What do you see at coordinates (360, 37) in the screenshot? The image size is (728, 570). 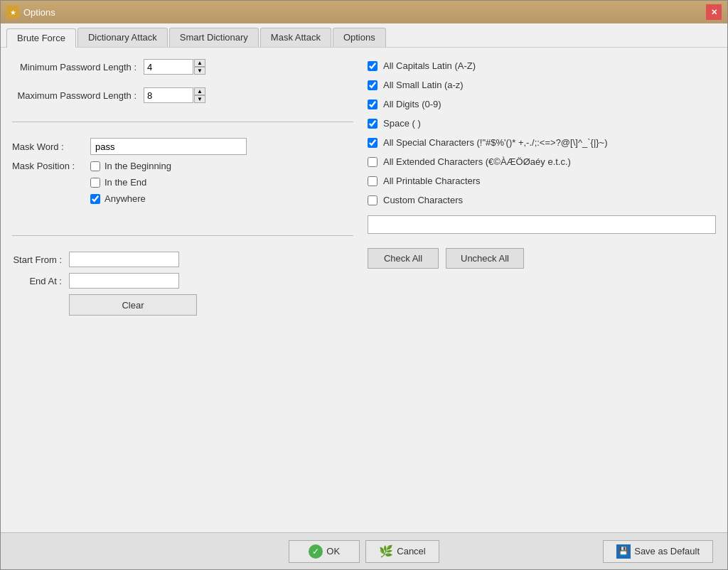 I see `tab-options: Options` at bounding box center [360, 37].